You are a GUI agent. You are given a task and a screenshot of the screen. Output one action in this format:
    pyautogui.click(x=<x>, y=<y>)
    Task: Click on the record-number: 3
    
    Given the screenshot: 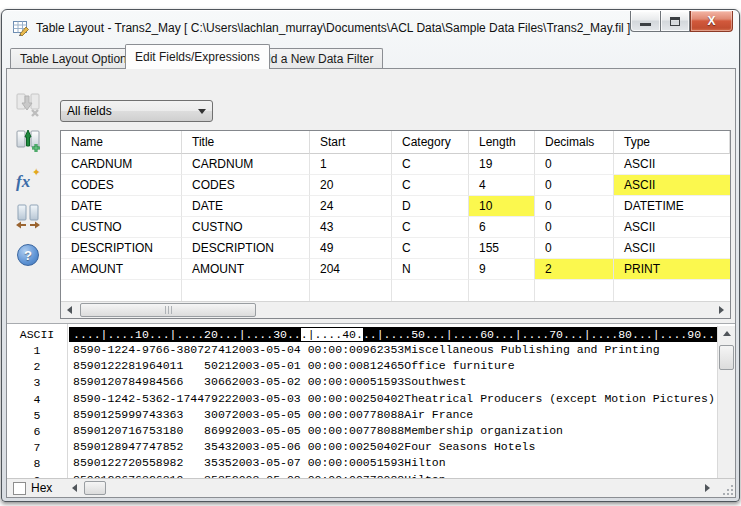 What is the action you would take?
    pyautogui.click(x=37, y=383)
    